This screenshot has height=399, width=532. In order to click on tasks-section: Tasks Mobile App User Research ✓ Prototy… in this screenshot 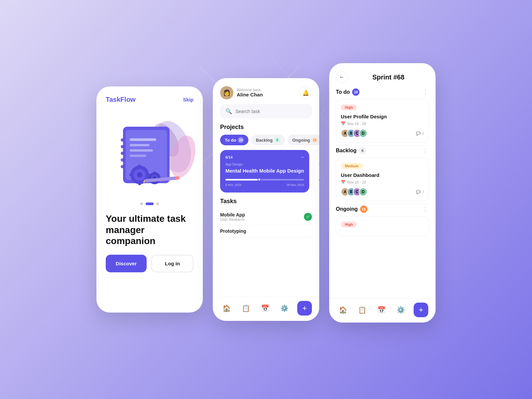, I will do `click(266, 217)`.